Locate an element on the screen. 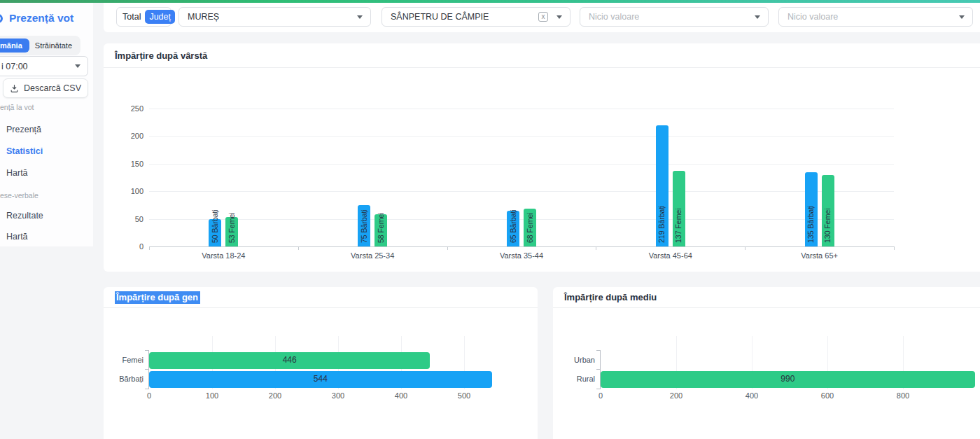 The height and width of the screenshot is (439, 980). sidebar-item-statistici: Statistici is located at coordinates (24, 151).